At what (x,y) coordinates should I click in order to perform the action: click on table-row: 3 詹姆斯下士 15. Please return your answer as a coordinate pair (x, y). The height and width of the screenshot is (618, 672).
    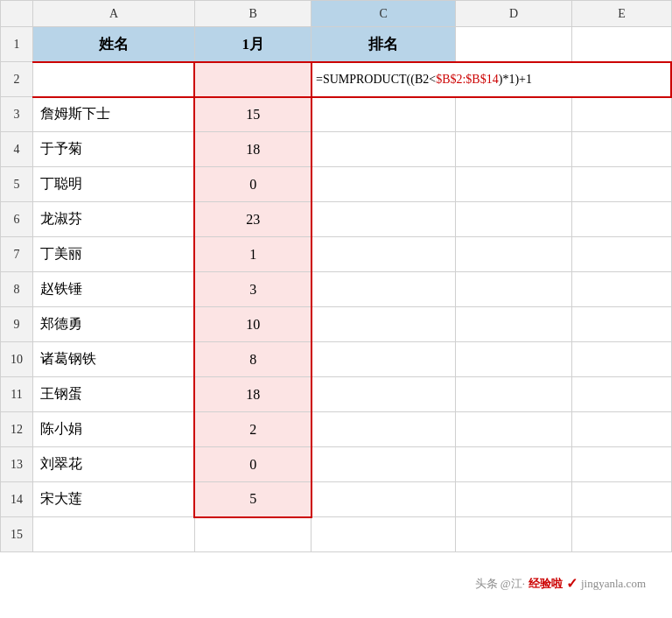
    Looking at the image, I should click on (336, 115).